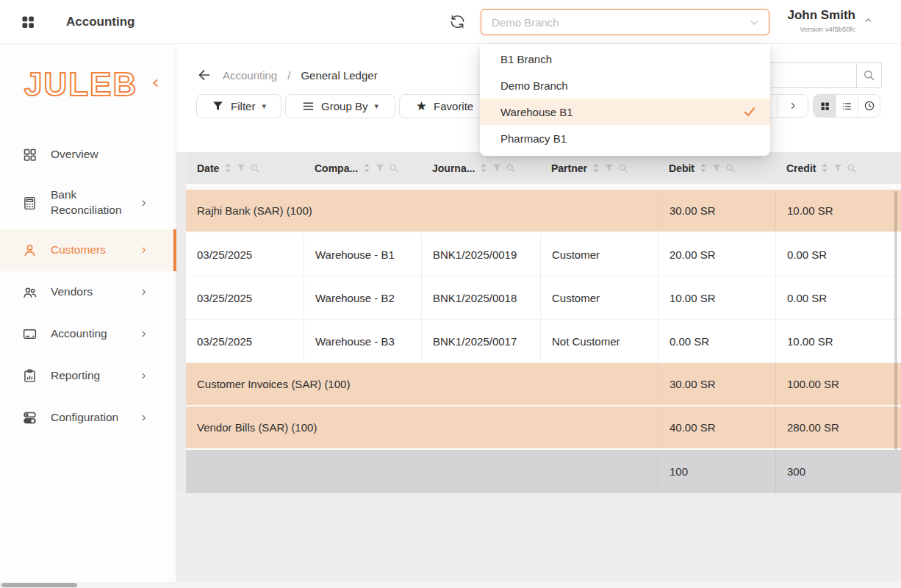 The image size is (901, 588). I want to click on next-page-button, so click(792, 106).